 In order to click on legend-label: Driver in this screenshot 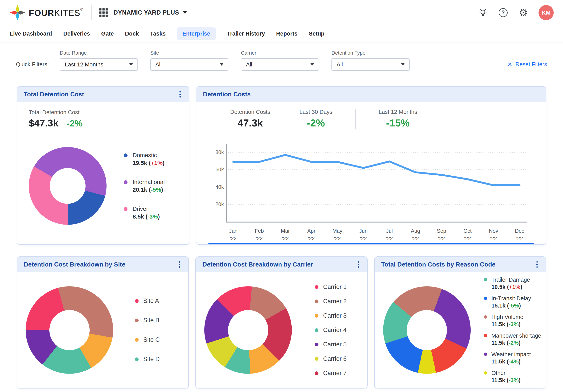, I will do `click(146, 209)`.